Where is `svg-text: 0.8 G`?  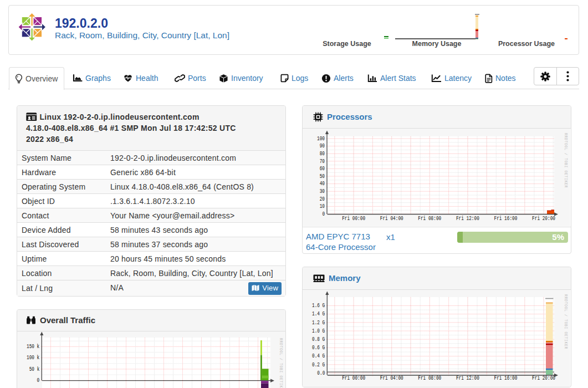 svg-text: 0.8 G is located at coordinates (318, 339).